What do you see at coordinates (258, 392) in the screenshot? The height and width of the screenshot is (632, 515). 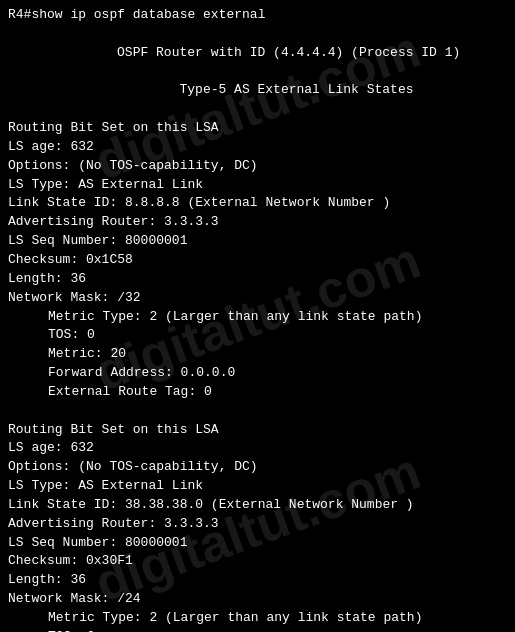 I see `b1-ext-route-tag: External Route Tag: 0` at bounding box center [258, 392].